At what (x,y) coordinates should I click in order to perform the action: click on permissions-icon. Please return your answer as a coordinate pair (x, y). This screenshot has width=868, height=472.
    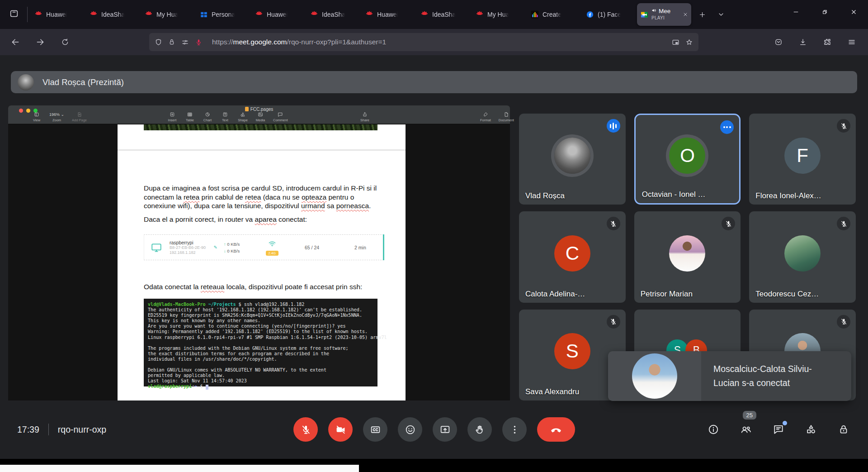
    Looking at the image, I should click on (185, 43).